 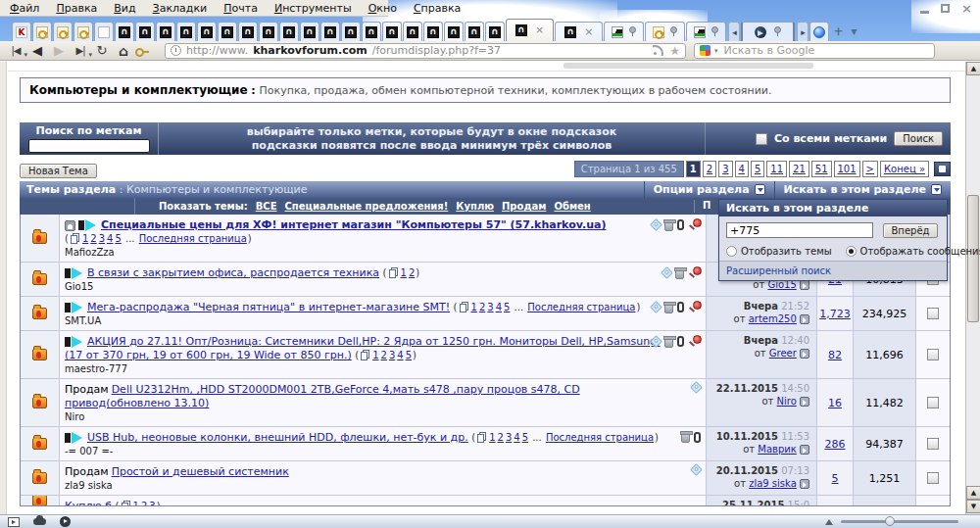 What do you see at coordinates (529, 29) in the screenshot?
I see `active-tab: ×` at bounding box center [529, 29].